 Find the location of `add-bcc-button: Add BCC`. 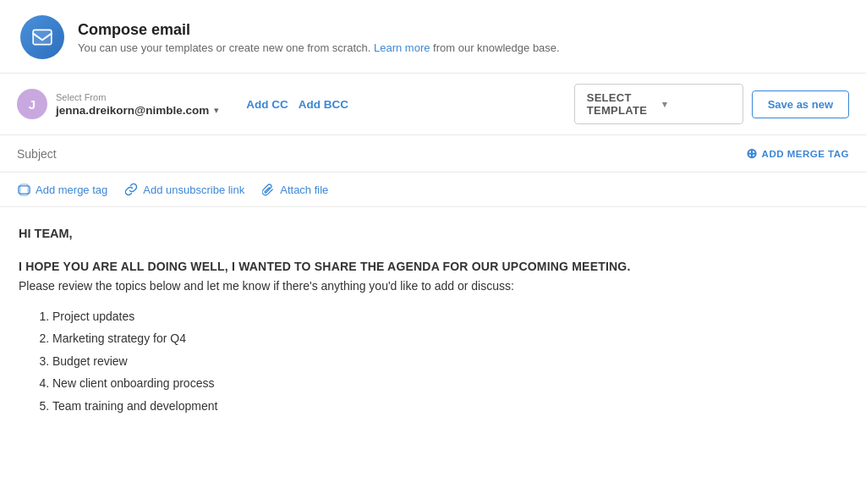

add-bcc-button: Add BCC is located at coordinates (323, 105).